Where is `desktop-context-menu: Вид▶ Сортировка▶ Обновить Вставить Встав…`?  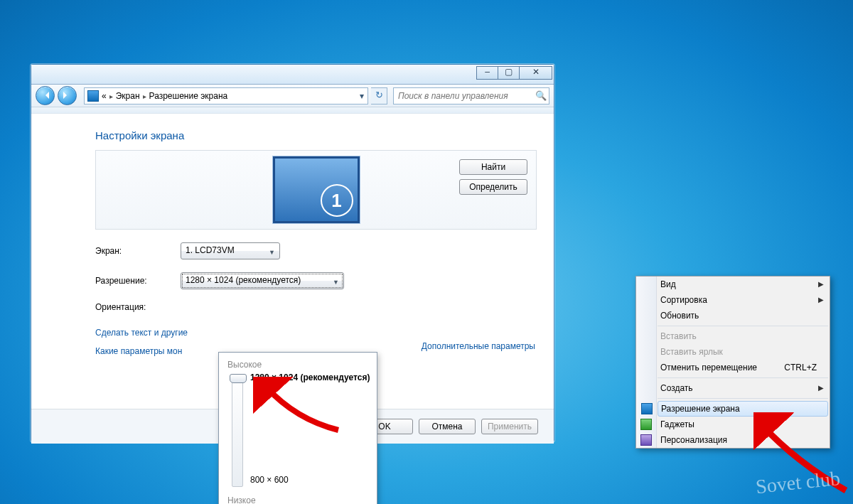
desktop-context-menu: Вид▶ Сортировка▶ Обновить Вставить Встав… is located at coordinates (733, 363).